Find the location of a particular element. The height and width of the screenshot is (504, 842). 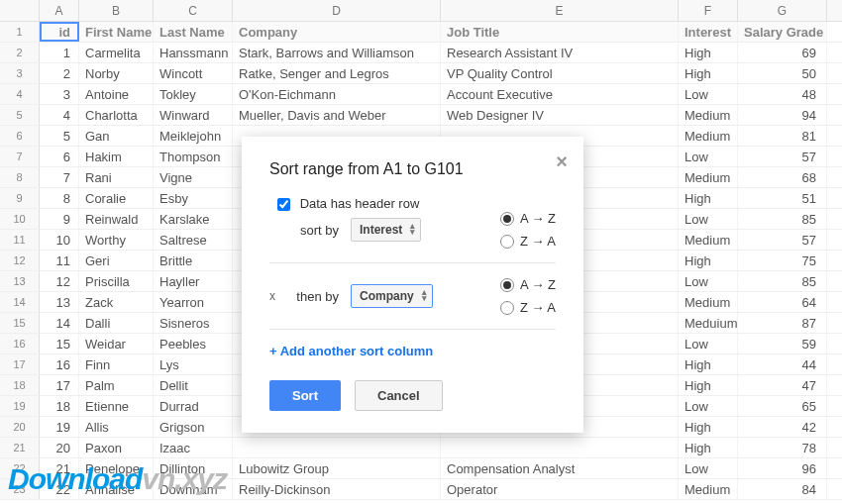

cell: Allis is located at coordinates (117, 427).